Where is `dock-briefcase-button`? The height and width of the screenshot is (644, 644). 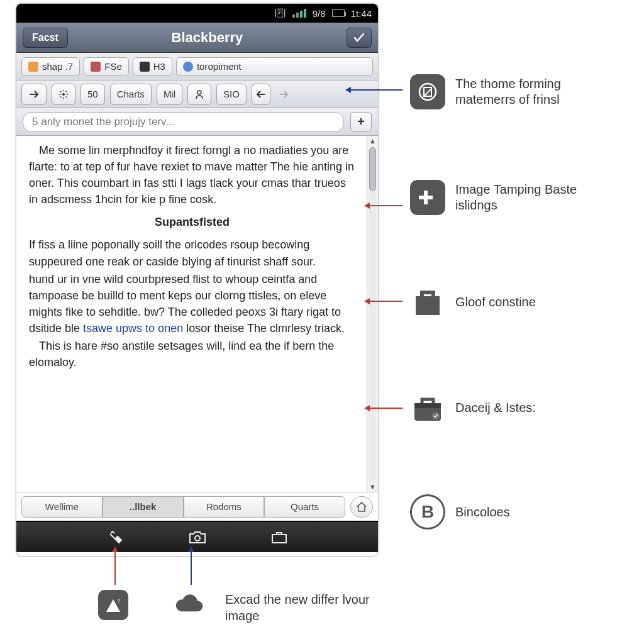
dock-briefcase-button is located at coordinates (279, 537).